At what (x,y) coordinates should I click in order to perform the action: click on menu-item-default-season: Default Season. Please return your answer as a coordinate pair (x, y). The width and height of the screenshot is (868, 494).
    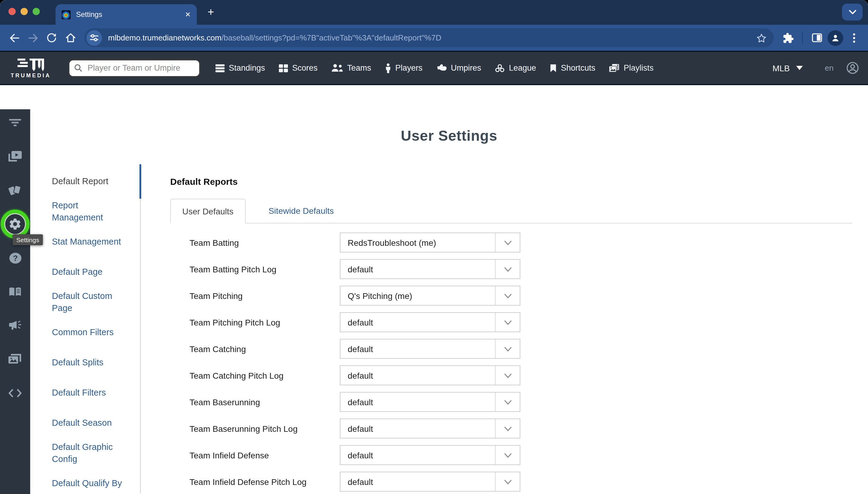
    Looking at the image, I should click on (85, 423).